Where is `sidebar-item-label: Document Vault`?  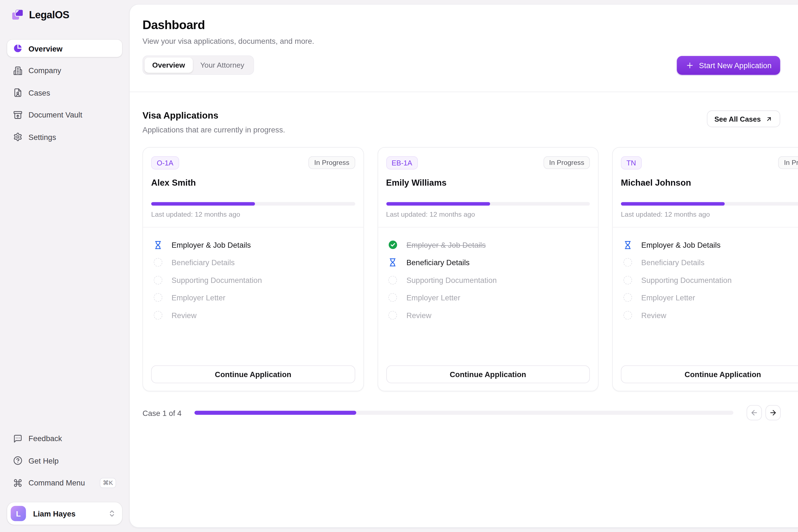 sidebar-item-label: Document Vault is located at coordinates (56, 115).